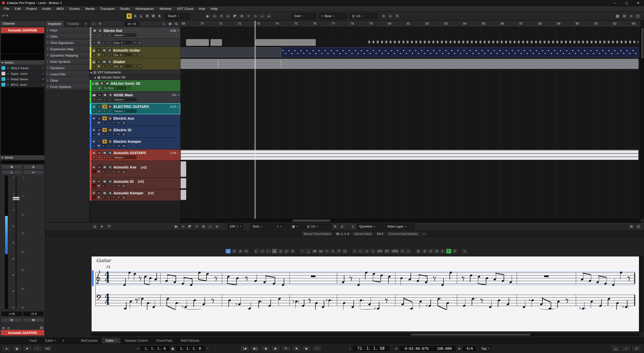 The width and height of the screenshot is (644, 353). What do you see at coordinates (641, 294) in the screenshot?
I see `score-vertical-scrollbar` at bounding box center [641, 294].